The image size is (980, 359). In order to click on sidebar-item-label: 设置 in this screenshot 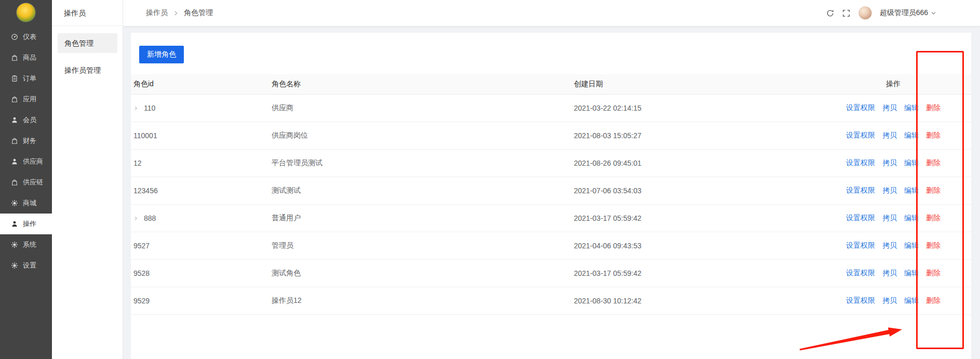, I will do `click(30, 265)`.